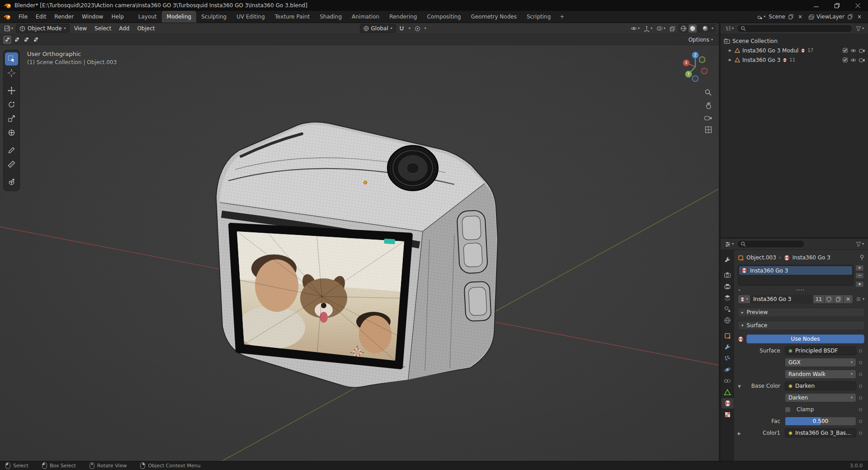 This screenshot has width=868, height=470. What do you see at coordinates (728, 347) in the screenshot?
I see `tab-modifiers` at bounding box center [728, 347].